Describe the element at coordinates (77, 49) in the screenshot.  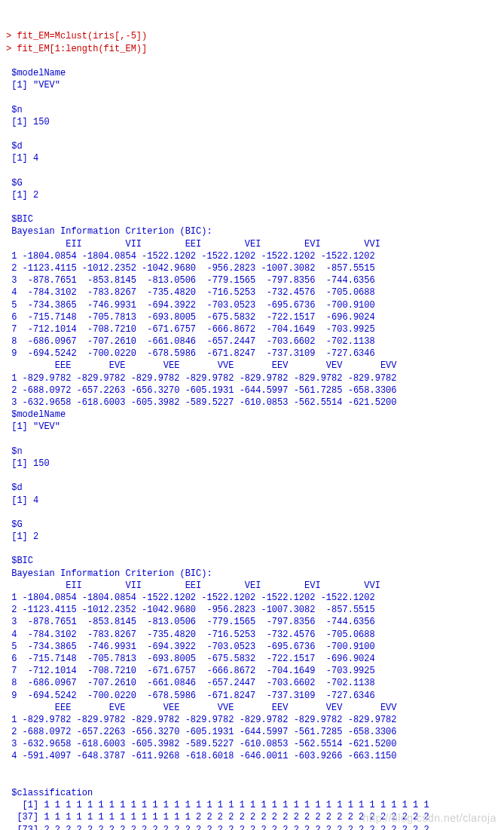
I see `command-line-2: > fit_EM[1:length(fit_EM)]` at that location.